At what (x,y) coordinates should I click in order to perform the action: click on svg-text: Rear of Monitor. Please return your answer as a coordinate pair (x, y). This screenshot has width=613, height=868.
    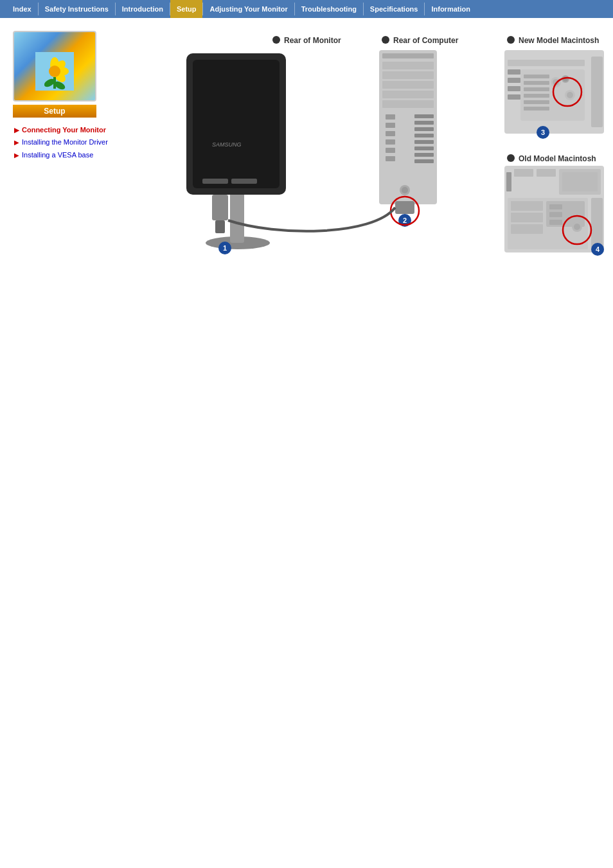
    Looking at the image, I should click on (312, 40).